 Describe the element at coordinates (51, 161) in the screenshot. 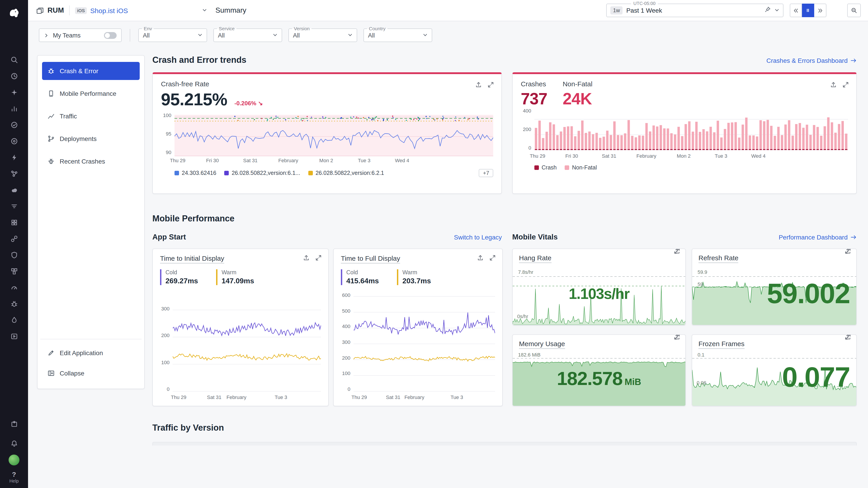

I see `bug-icon` at that location.